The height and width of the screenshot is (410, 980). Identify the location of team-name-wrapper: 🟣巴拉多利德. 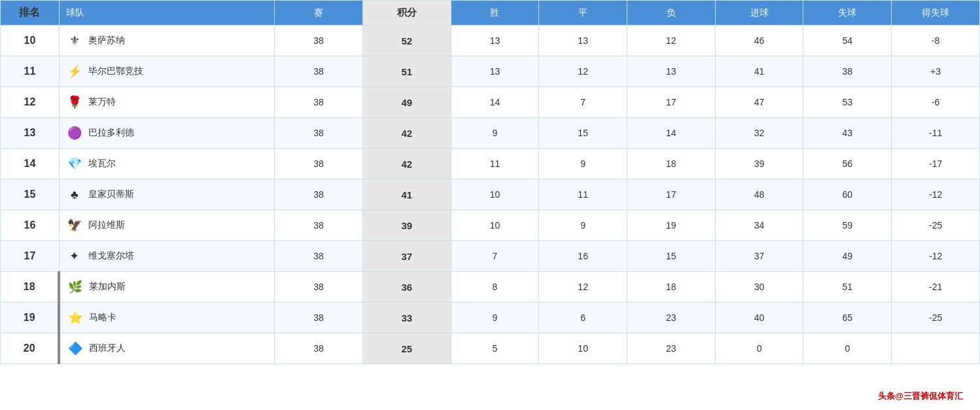
(169, 133).